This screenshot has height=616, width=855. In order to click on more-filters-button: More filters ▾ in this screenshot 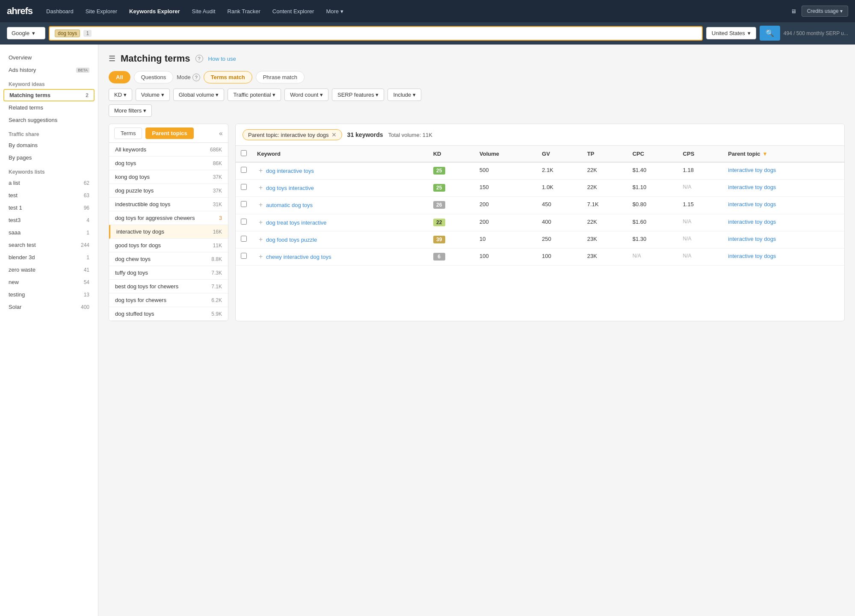, I will do `click(130, 110)`.